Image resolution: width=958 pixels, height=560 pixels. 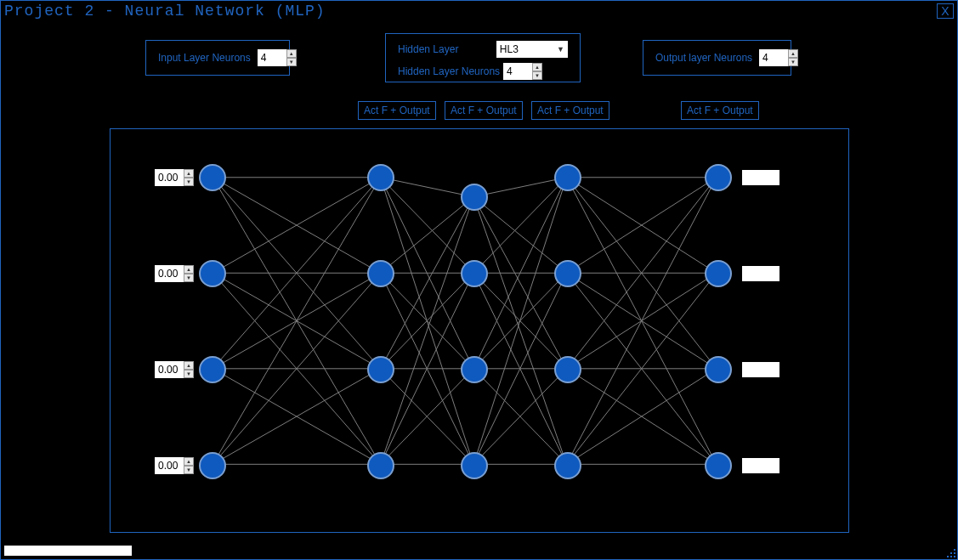 I want to click on output-0-value, so click(x=761, y=178).